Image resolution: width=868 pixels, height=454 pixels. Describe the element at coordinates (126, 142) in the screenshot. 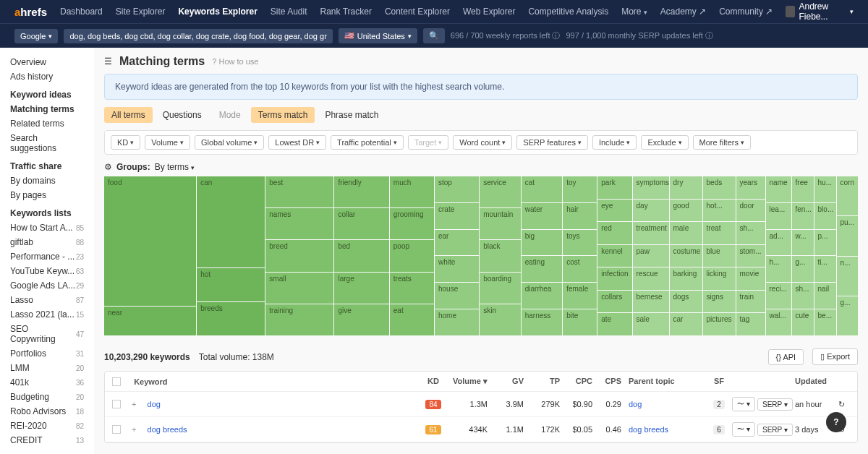

I see `filter-kd: KD ▾` at that location.